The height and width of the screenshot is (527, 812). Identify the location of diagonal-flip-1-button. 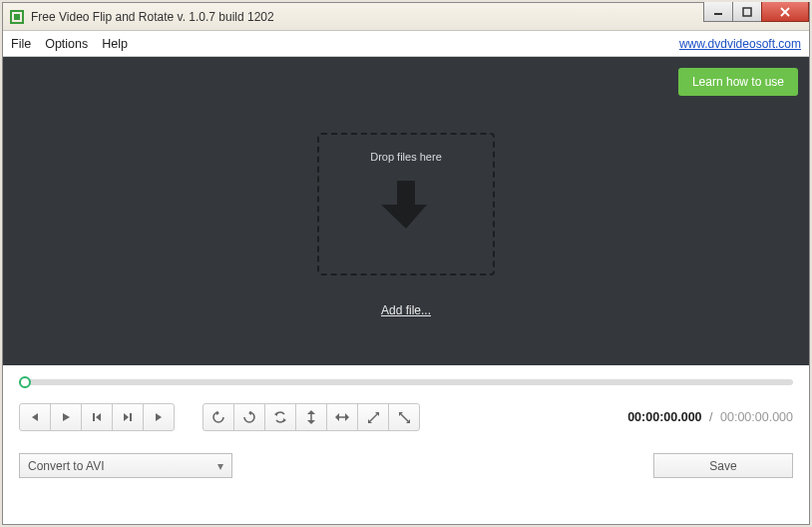
(373, 417).